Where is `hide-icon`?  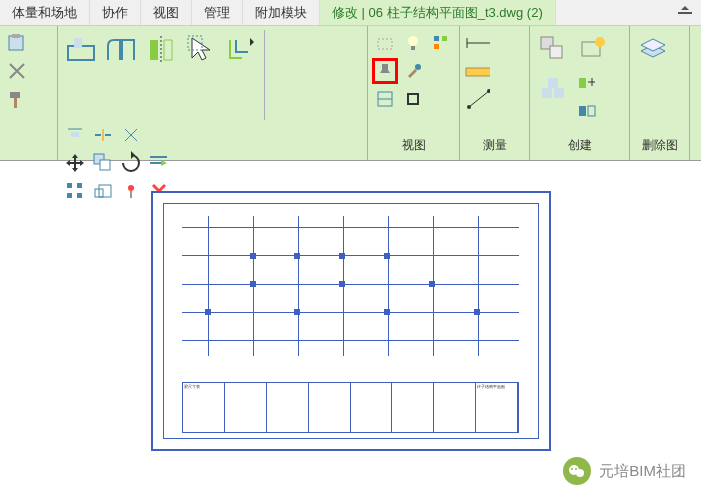
hide-icon is located at coordinates (385, 43).